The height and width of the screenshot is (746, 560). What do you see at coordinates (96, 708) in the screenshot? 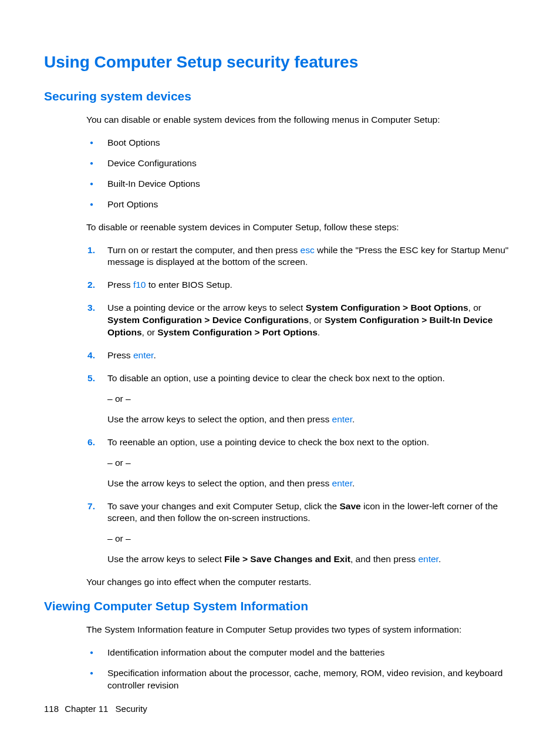
I see `page-footer: 118 Chapter 11 Security` at bounding box center [96, 708].